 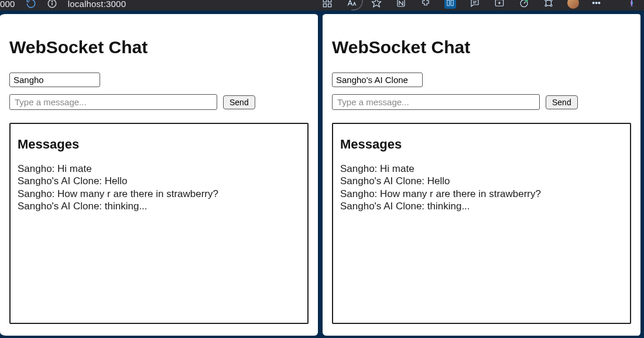 I want to click on refresh-icon, so click(x=31, y=5).